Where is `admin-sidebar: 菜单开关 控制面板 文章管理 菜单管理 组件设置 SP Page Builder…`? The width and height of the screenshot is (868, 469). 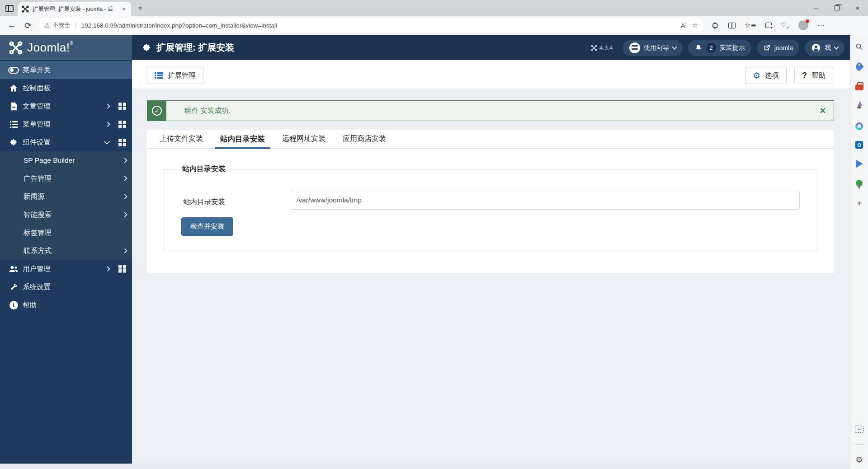
admin-sidebar: 菜单开关 控制面板 文章管理 菜单管理 组件设置 SP Page Builder… is located at coordinates (66, 262).